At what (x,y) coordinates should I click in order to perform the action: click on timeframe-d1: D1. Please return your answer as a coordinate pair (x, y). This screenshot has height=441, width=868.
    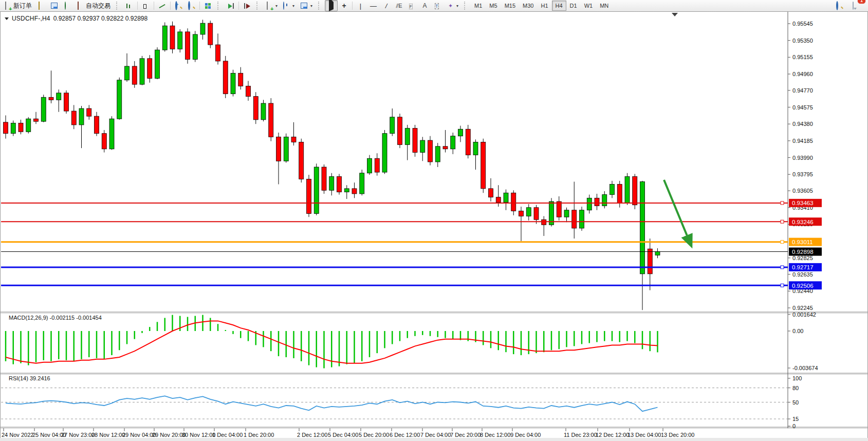
    Looking at the image, I should click on (574, 6).